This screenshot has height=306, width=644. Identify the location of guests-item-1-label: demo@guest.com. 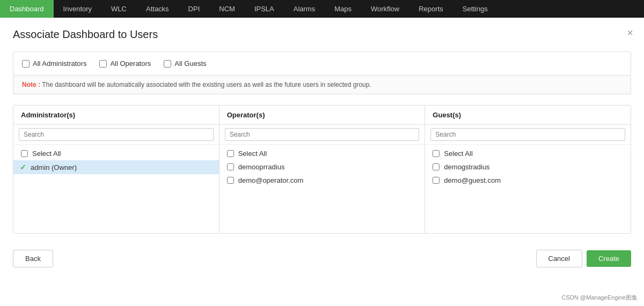
(472, 180).